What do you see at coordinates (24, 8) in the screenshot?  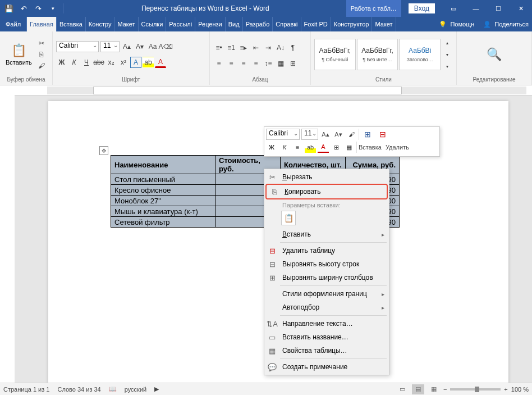 I see `undo-icon: ↶` at bounding box center [24, 8].